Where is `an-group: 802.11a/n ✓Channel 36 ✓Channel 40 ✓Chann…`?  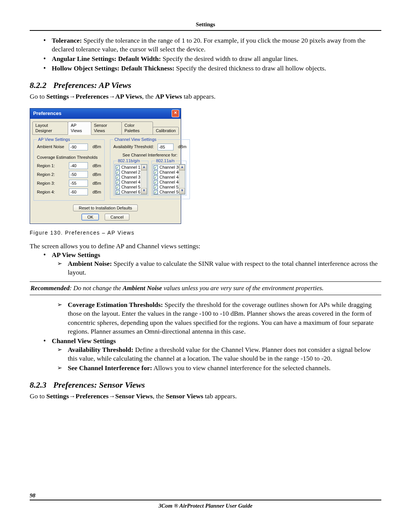
an-group: 802.11a/n ✓Channel 36 ✓Channel 40 ✓Chann… is located at coordinates (169, 178).